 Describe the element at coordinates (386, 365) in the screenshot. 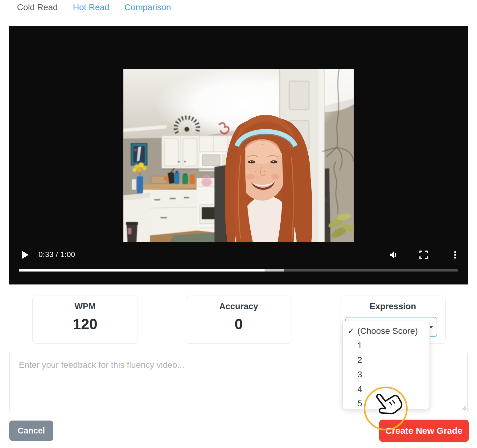

I see `expression-dropdown-menu: ✓ (Choose Score) 1 2 3 4 5` at that location.